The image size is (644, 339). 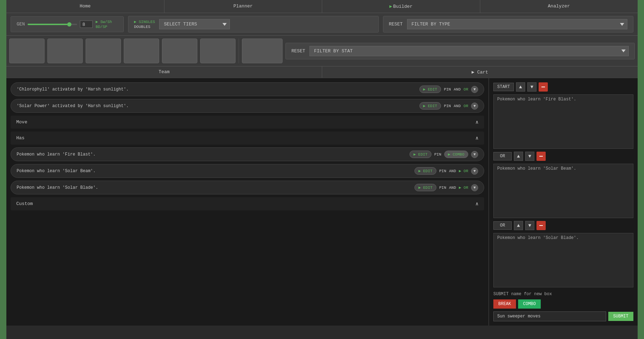 I want to click on submit-row: BREAK COMBO, so click(x=563, y=304).